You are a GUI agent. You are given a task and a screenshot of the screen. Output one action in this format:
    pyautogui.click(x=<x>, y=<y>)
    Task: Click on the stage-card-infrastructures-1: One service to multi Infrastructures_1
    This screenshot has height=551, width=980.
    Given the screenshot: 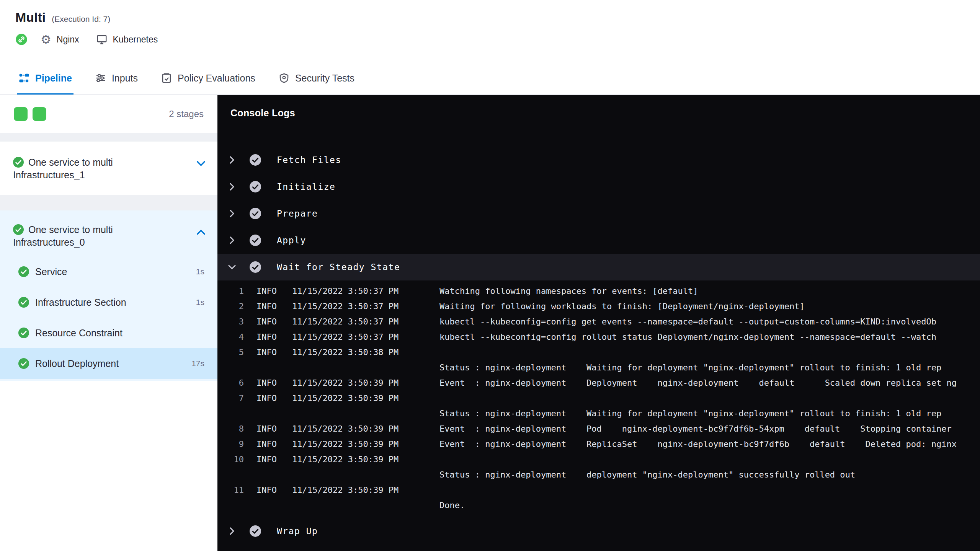 What is the action you would take?
    pyautogui.click(x=109, y=168)
    